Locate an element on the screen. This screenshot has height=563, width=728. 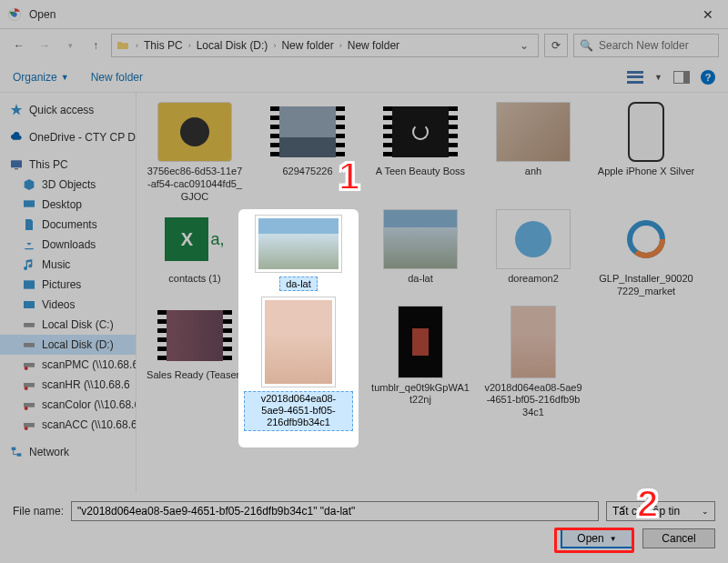
sidebar-onedrive: OneDrive - CTY CP DI is located at coordinates (67, 137).